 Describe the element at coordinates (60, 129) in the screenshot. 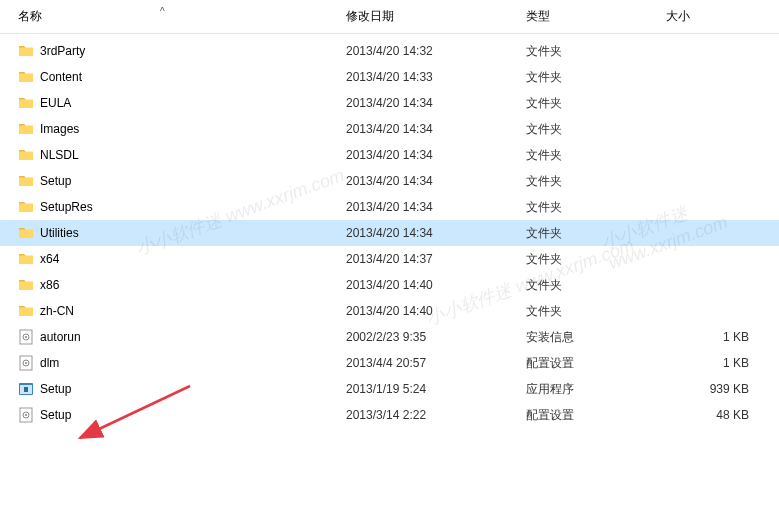

I see `file-name-label: Images` at that location.